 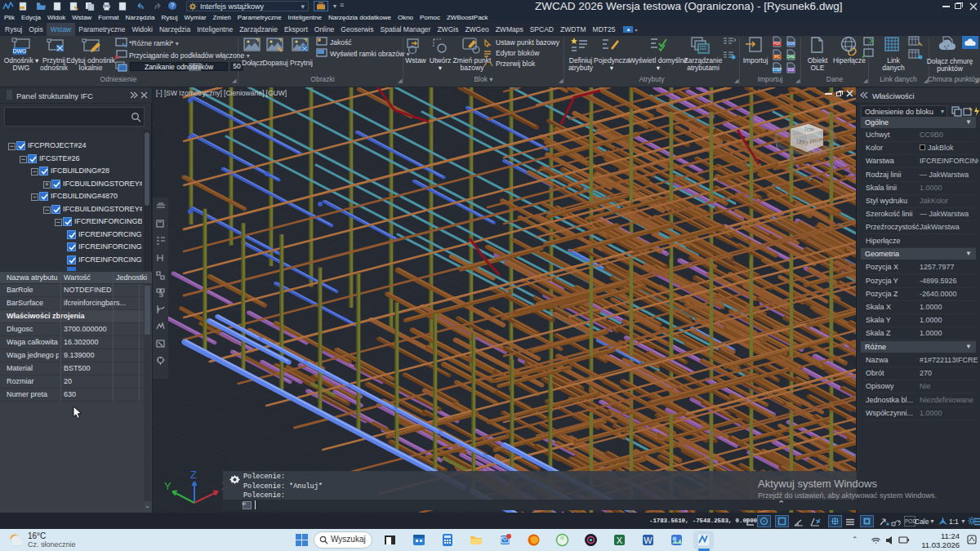 What do you see at coordinates (620, 540) in the screenshot?
I see `svg-text: X` at bounding box center [620, 540].